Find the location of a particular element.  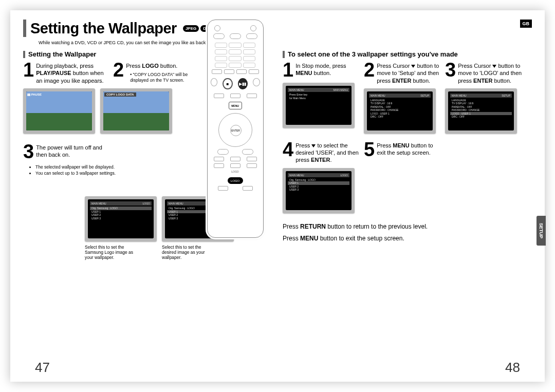

return-button-icon is located at coordinates (223, 152).